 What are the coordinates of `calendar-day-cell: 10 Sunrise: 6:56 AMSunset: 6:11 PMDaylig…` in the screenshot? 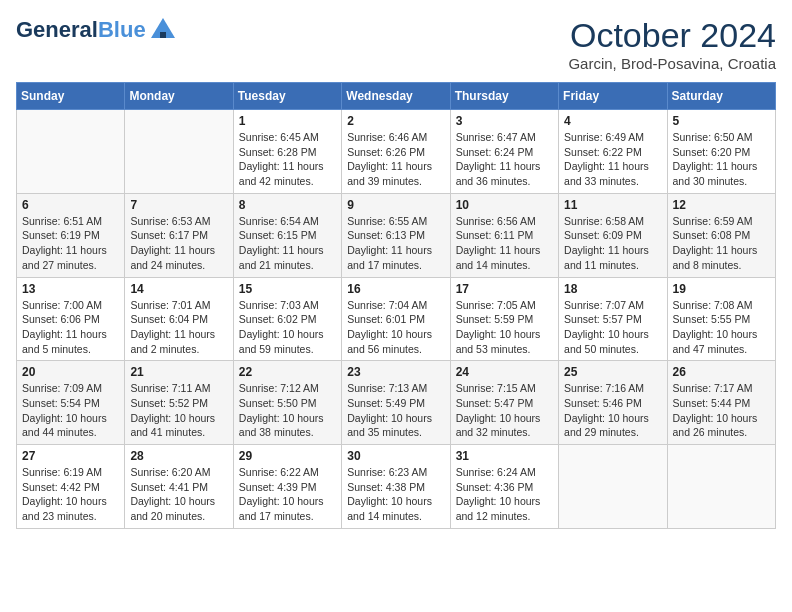 It's located at (504, 235).